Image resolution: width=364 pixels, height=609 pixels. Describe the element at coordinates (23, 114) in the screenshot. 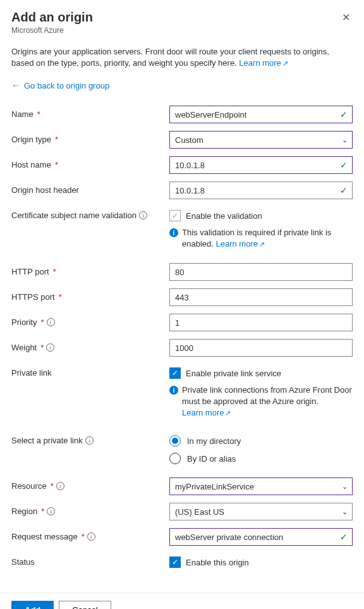

I see `name-label: Name` at that location.